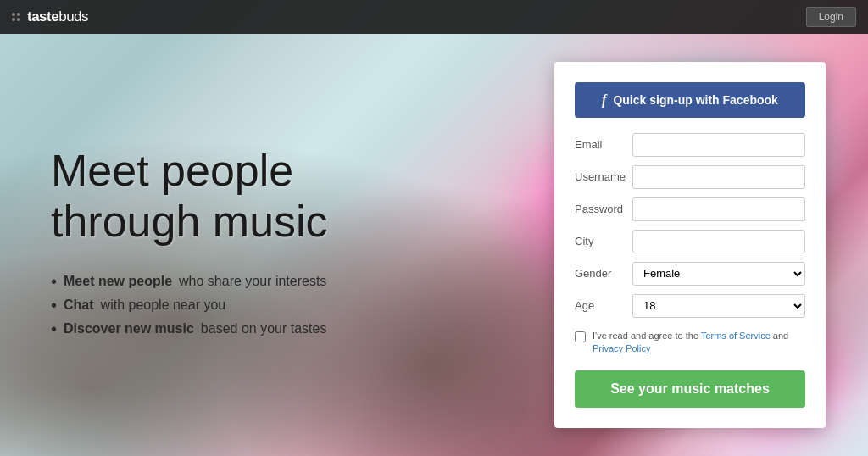 The width and height of the screenshot is (868, 456). Describe the element at coordinates (690, 100) in the screenshot. I see `facebook-signup-button: f Quick sign-up with Facebook` at that location.